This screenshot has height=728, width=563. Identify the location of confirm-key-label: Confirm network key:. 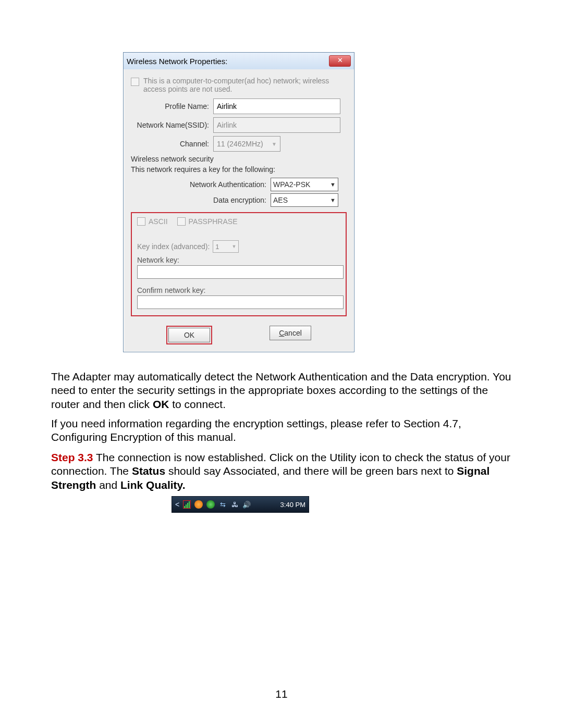
(239, 290).